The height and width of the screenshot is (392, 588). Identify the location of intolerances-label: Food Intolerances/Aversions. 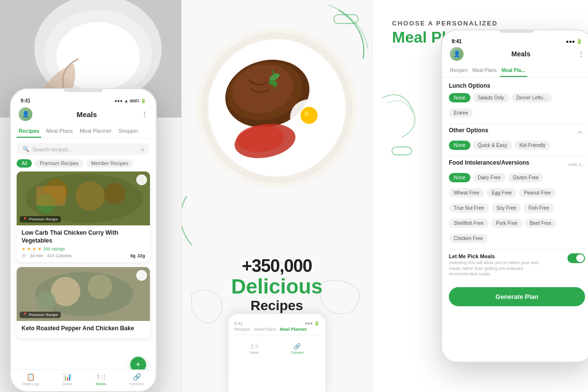
(489, 163).